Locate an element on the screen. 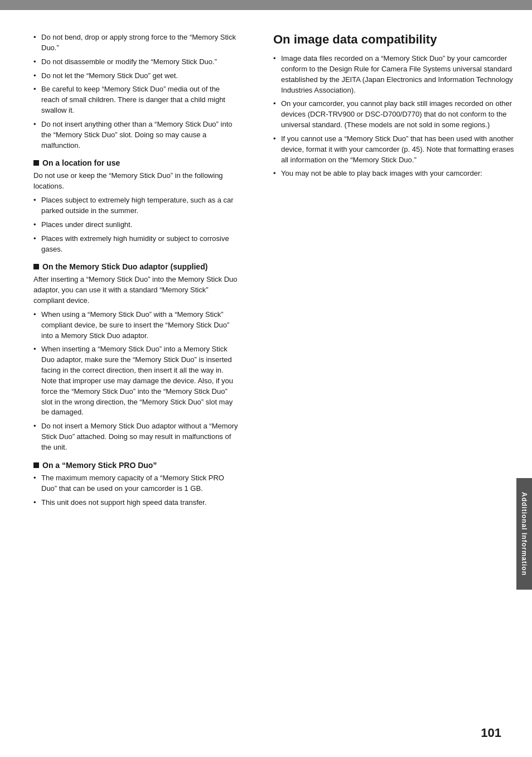 This screenshot has width=532, height=757. pro-bullet-list: The maximum memory capacity of a “Memory… is located at coordinates (137, 491).